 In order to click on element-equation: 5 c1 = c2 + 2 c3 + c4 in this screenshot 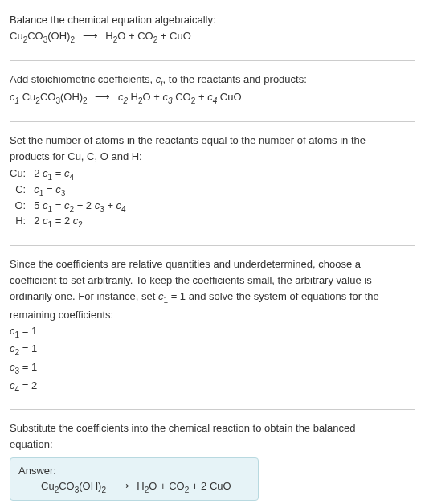, I will do `click(80, 207)`.